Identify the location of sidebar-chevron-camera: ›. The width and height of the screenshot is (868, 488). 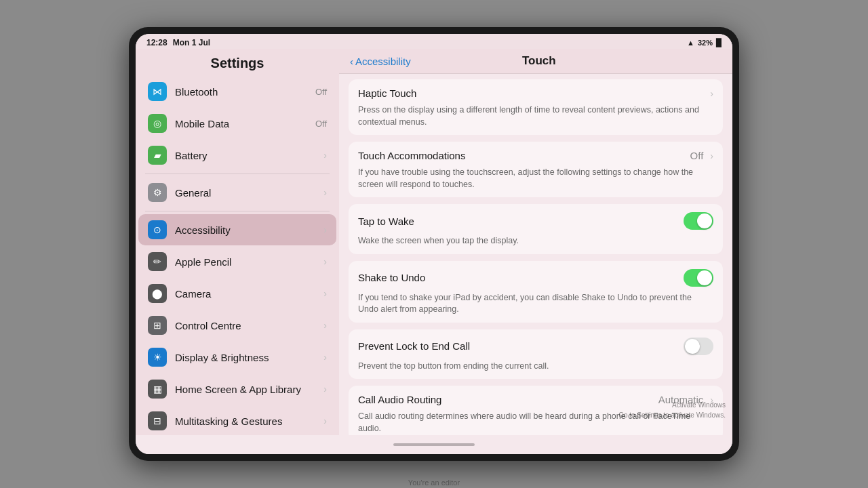
(326, 293).